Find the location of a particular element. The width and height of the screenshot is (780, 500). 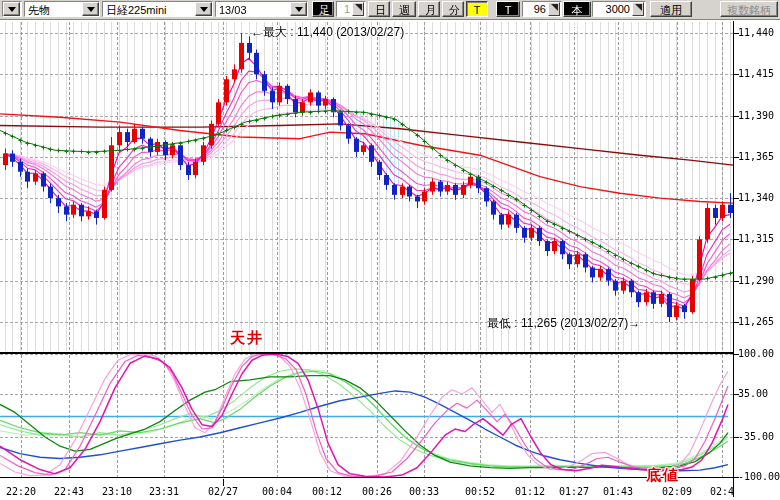

time-axis-label: 00:33 is located at coordinates (424, 492).